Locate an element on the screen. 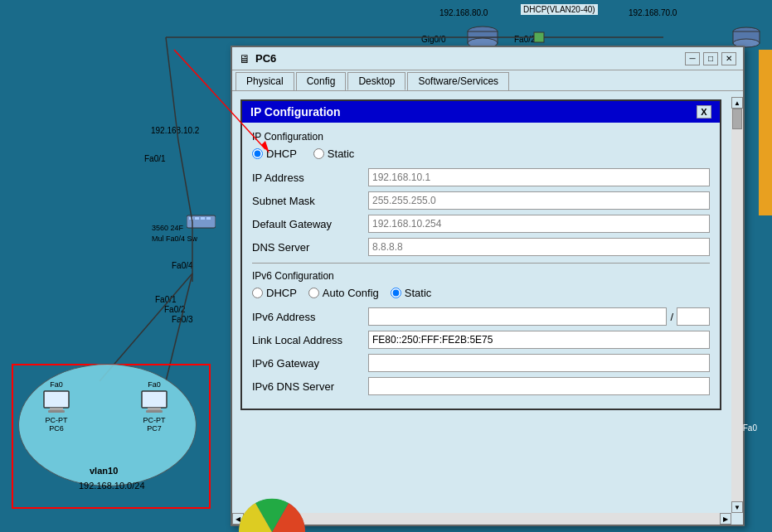  tab-physical: Physical is located at coordinates (265, 81).